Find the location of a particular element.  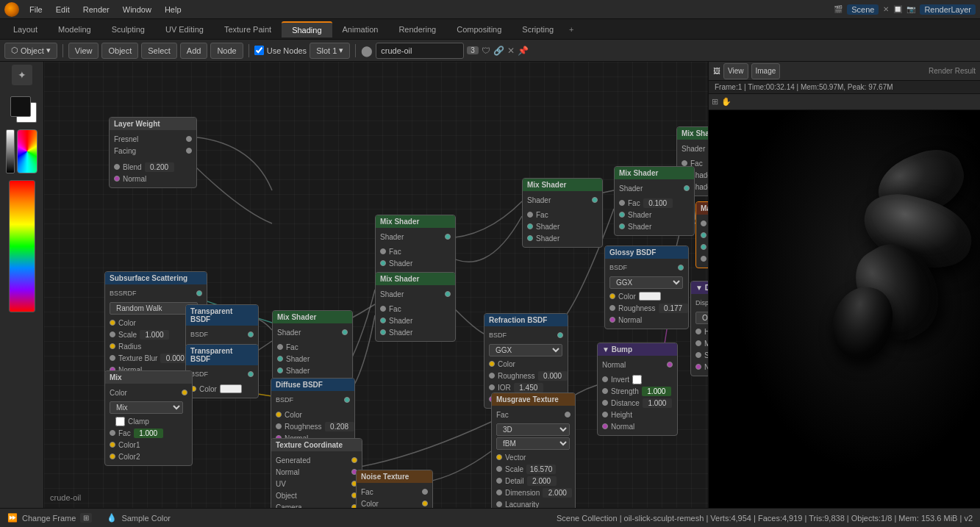

node-mix-shader-4: Mix Shader Shader Fac Shader Shader is located at coordinates (415, 307).